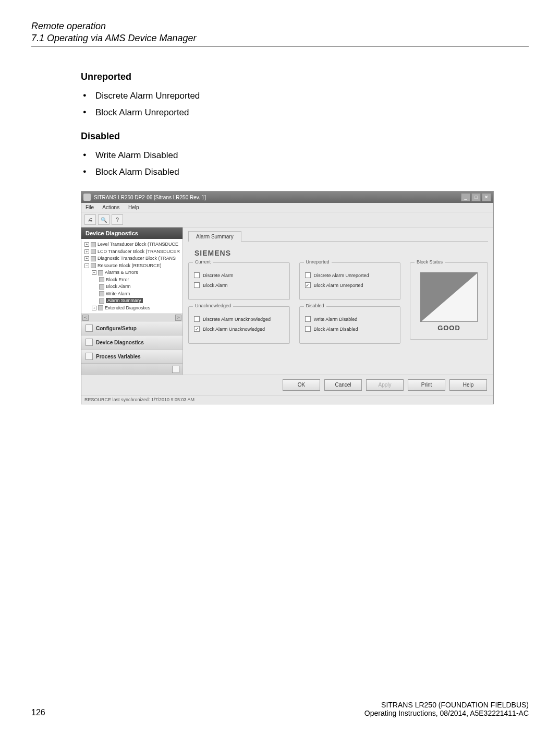  What do you see at coordinates (305, 172) in the screenshot?
I see `list-item: Block Alarm Disabled` at bounding box center [305, 172].